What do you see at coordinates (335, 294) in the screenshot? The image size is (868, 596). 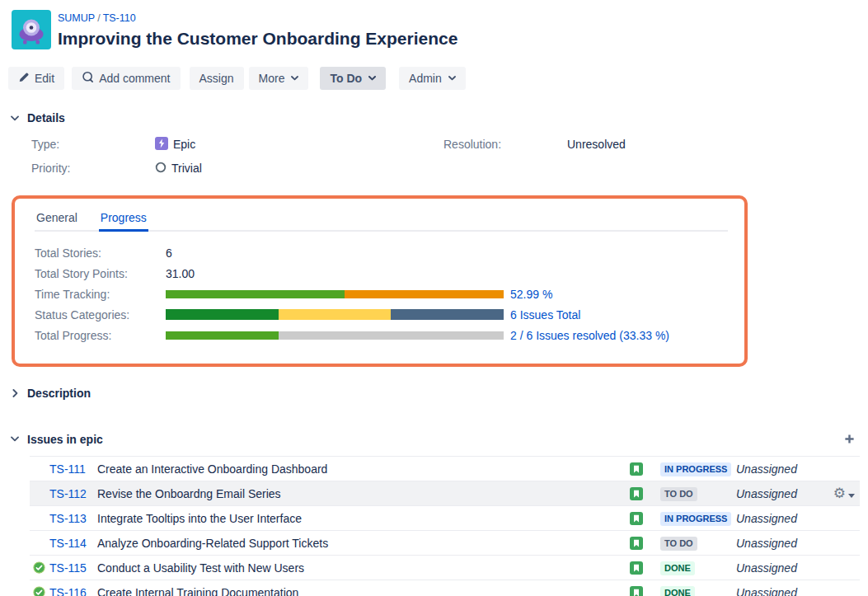 I see `time-tracking-bar` at bounding box center [335, 294].